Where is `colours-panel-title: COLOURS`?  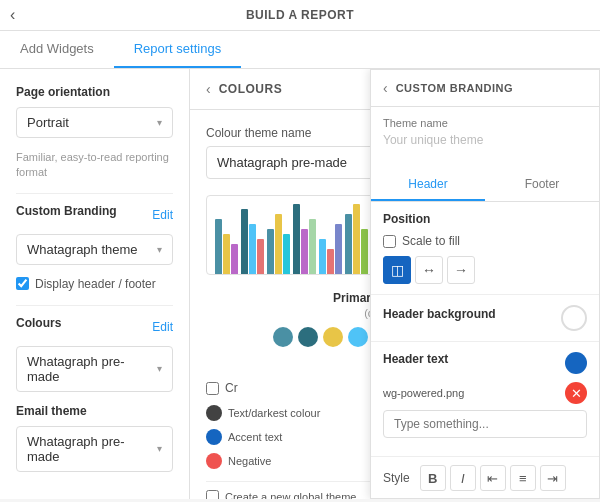 colours-panel-title: COLOURS is located at coordinates (251, 89).